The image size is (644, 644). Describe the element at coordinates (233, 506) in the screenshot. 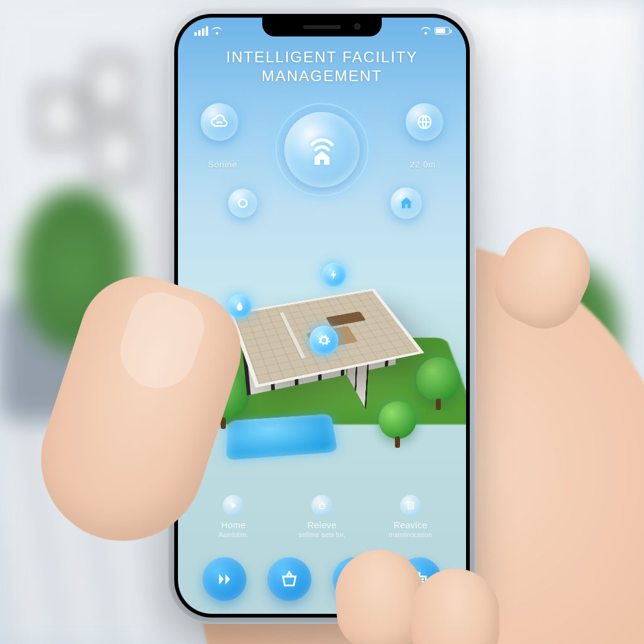

I see `play-icon` at that location.